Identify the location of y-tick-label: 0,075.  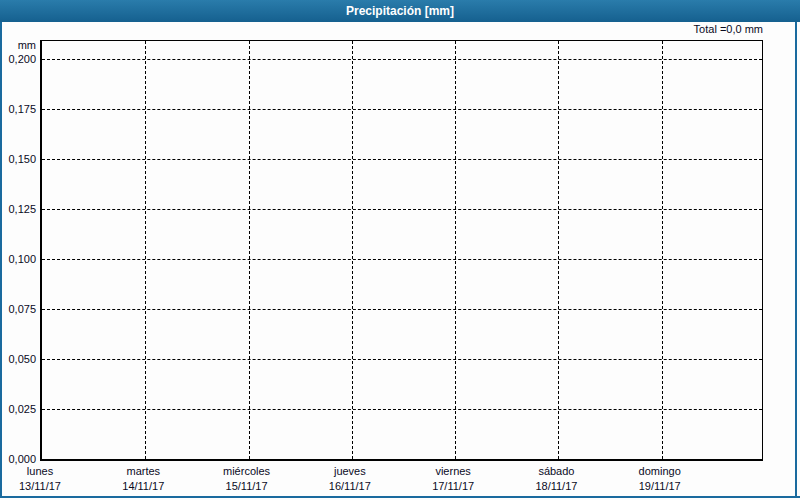
(18, 309).